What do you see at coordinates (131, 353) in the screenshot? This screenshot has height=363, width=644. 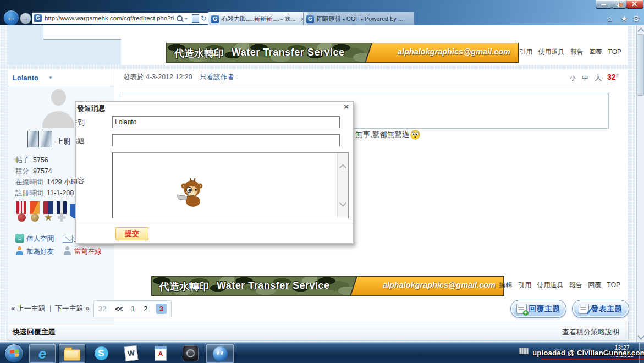 I see `taskbar-word-document` at bounding box center [131, 353].